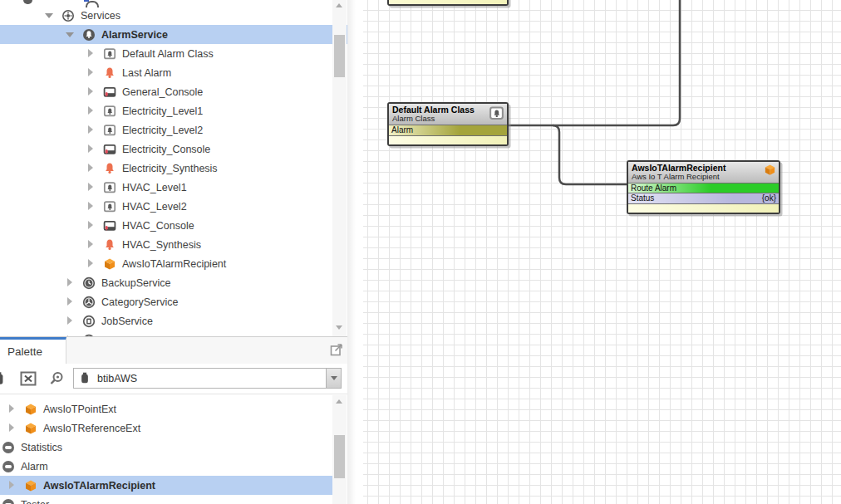 This screenshot has width=841, height=504. What do you see at coordinates (135, 35) in the screenshot?
I see `tree-item-label: AlarmService` at bounding box center [135, 35].